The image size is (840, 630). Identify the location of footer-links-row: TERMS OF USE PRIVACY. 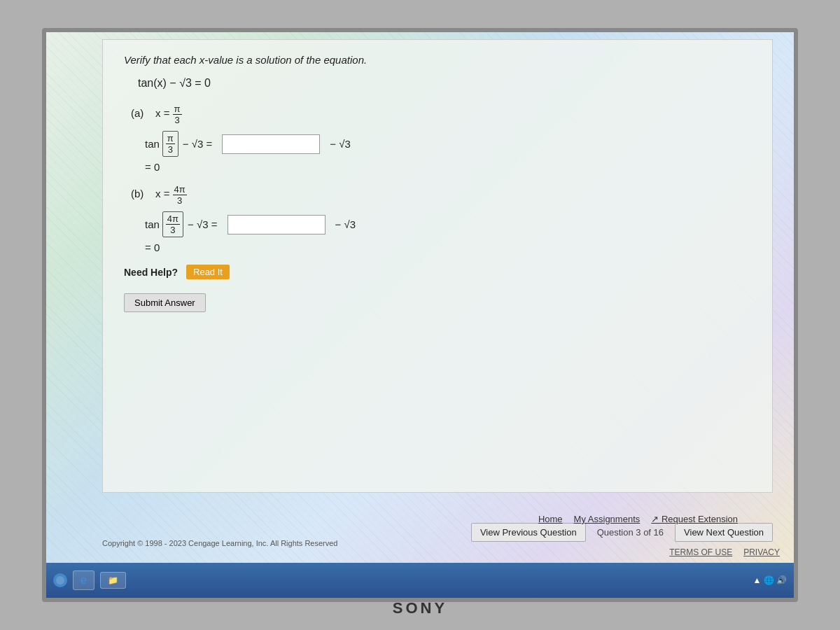
(724, 552).